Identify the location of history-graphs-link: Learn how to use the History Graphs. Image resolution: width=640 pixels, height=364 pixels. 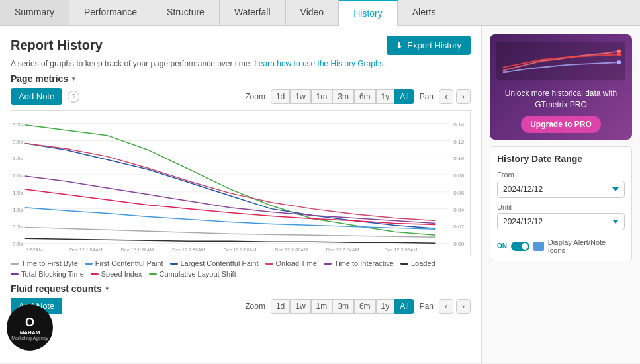
(319, 64).